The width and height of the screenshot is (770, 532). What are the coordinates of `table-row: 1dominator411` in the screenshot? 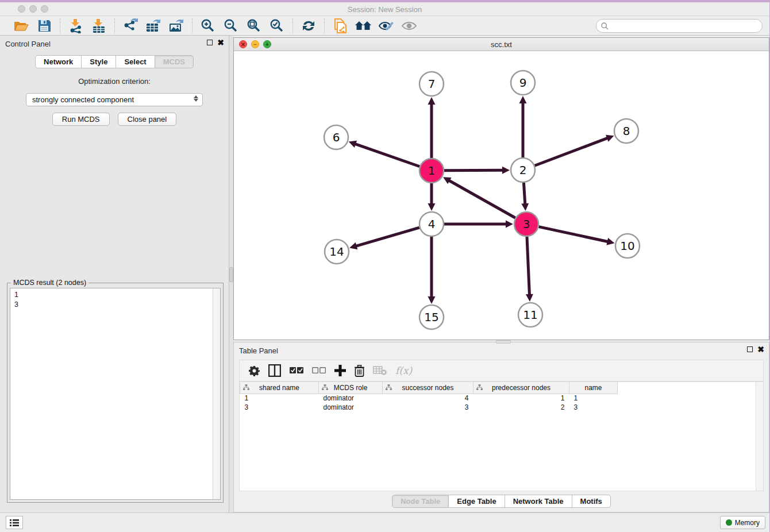 It's located at (429, 398).